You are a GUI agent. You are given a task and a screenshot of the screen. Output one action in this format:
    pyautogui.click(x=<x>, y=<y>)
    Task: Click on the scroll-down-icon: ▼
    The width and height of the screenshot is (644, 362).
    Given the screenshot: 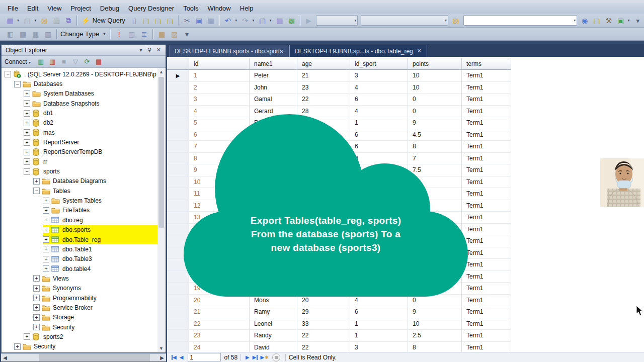 What is the action you would take?
    pyautogui.click(x=161, y=348)
    